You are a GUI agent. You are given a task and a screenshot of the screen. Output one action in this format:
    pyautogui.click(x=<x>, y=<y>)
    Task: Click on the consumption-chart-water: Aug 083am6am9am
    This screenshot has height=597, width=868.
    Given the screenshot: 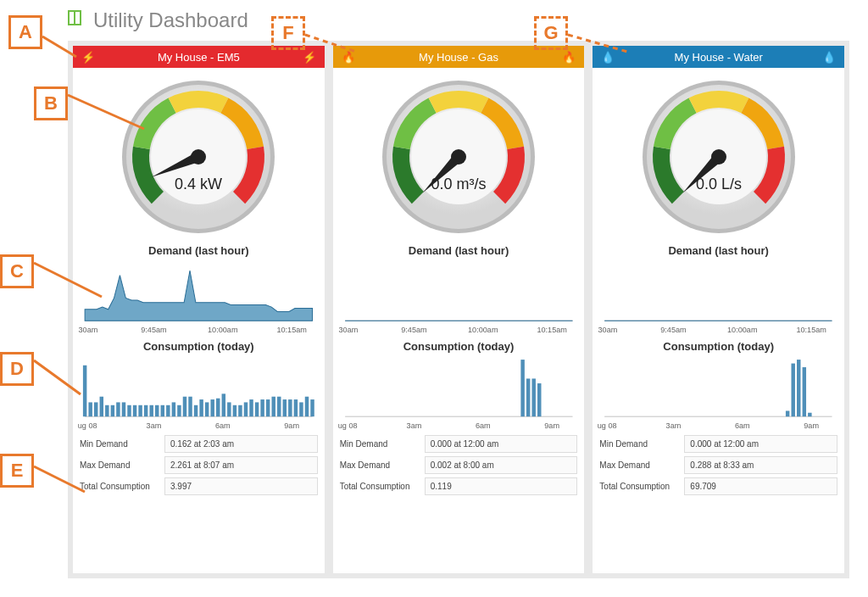 What is the action you would take?
    pyautogui.click(x=719, y=393)
    